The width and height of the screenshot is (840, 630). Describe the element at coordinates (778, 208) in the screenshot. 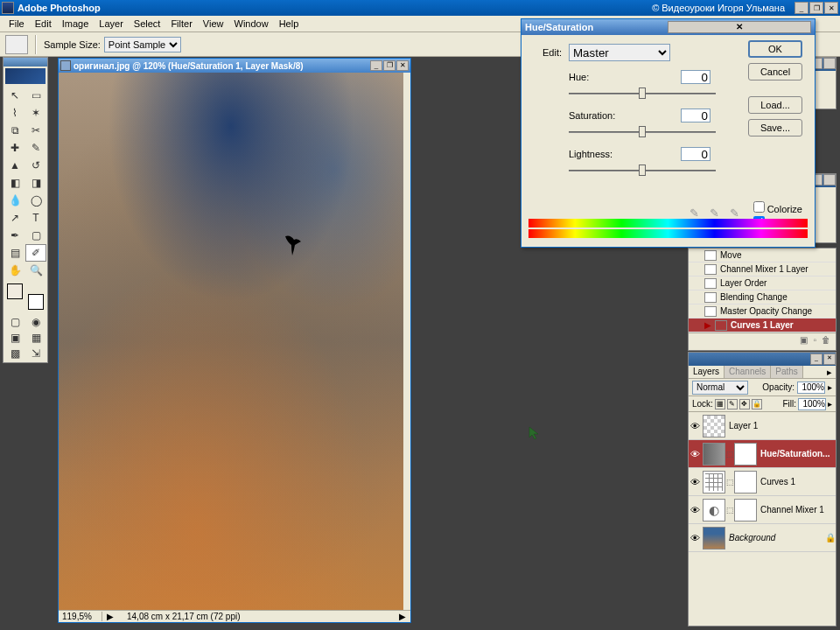

I see `colorize-checkbox: Colorize` at that location.